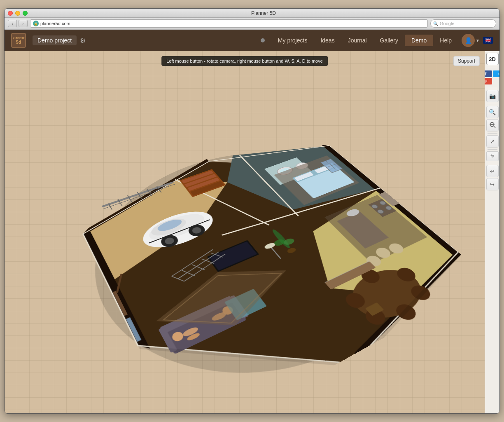  Describe the element at coordinates (18, 23) in the screenshot. I see `browser-nav-buttons: ‹ ›` at that location.